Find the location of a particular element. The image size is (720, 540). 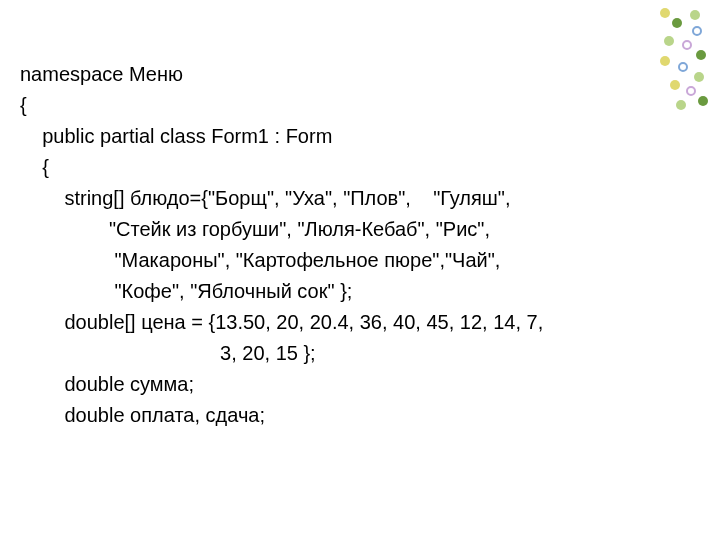

code-line: "Кофе", "Яблочный сок" }; is located at coordinates (186, 291).